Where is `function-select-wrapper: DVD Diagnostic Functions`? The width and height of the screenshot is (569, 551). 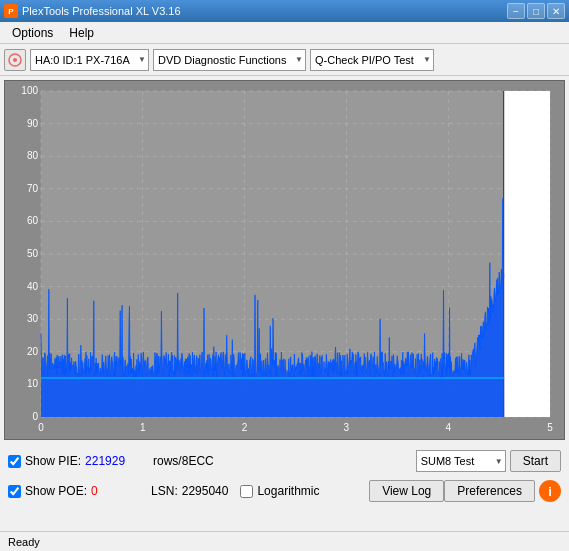 function-select-wrapper: DVD Diagnostic Functions is located at coordinates (230, 60).